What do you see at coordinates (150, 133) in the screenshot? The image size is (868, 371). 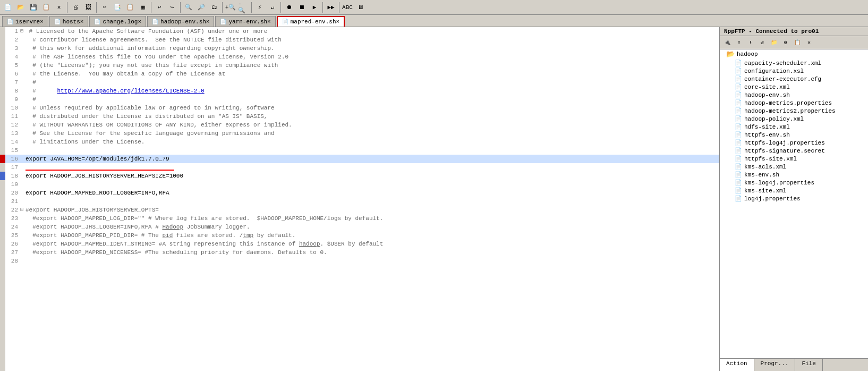 I see `code-line-13: # See the License for the specific langu…` at bounding box center [150, 133].